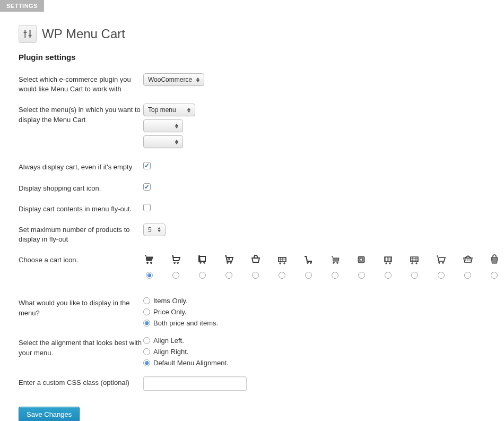  Describe the element at coordinates (191, 363) in the screenshot. I see `alignment-label: Default Menu Alignment.` at that location.